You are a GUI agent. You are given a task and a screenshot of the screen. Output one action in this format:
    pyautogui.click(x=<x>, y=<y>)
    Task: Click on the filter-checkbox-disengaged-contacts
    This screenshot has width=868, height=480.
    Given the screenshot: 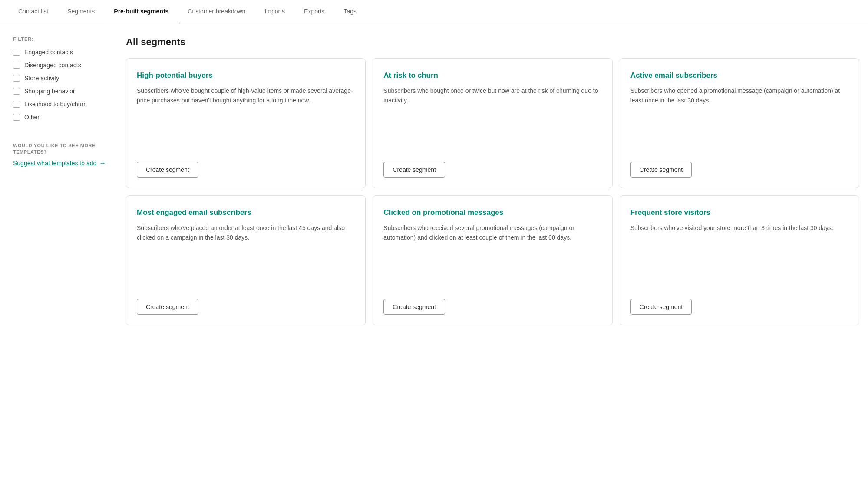 What is the action you would take?
    pyautogui.click(x=17, y=65)
    